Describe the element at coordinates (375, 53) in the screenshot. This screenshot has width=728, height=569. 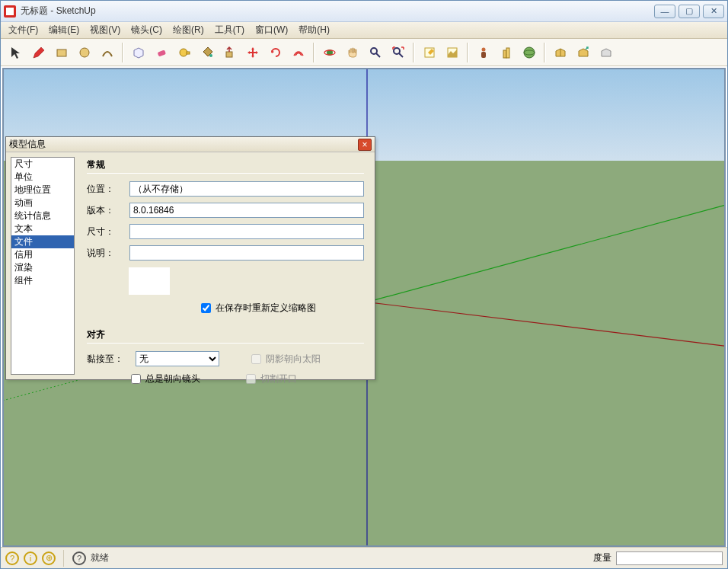
I see `zoom-icon` at that location.